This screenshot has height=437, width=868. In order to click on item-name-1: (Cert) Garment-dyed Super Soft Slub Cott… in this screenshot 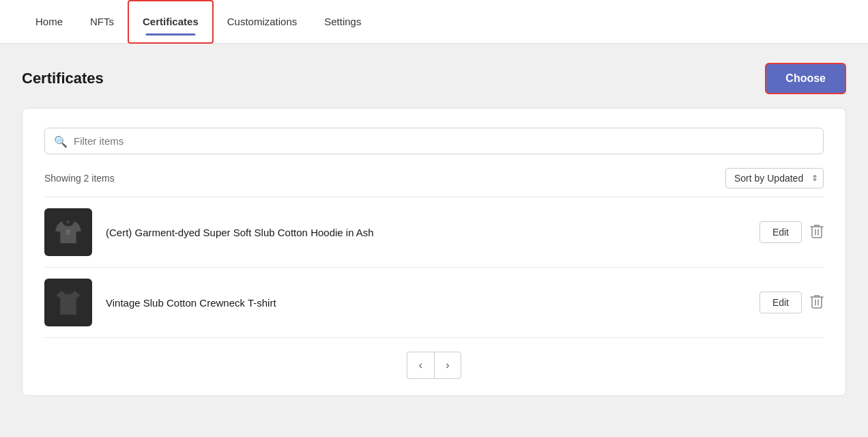, I will do `click(433, 232)`.